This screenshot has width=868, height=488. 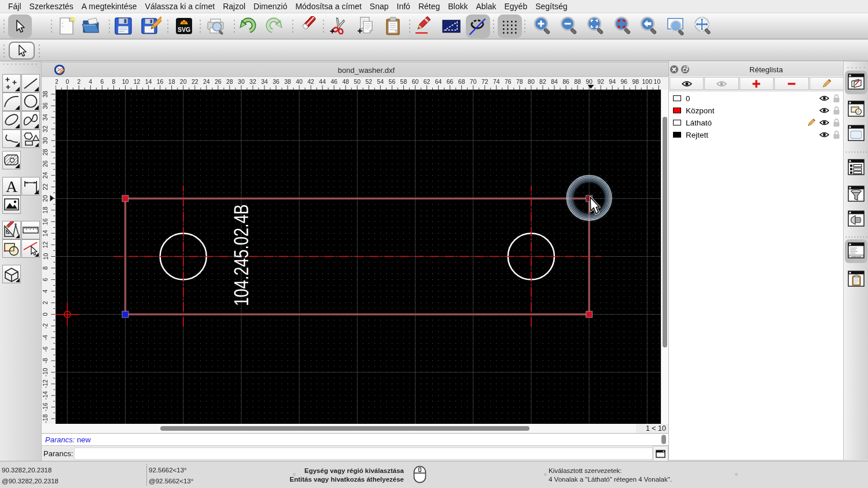 I want to click on edit-layer-button, so click(x=826, y=83).